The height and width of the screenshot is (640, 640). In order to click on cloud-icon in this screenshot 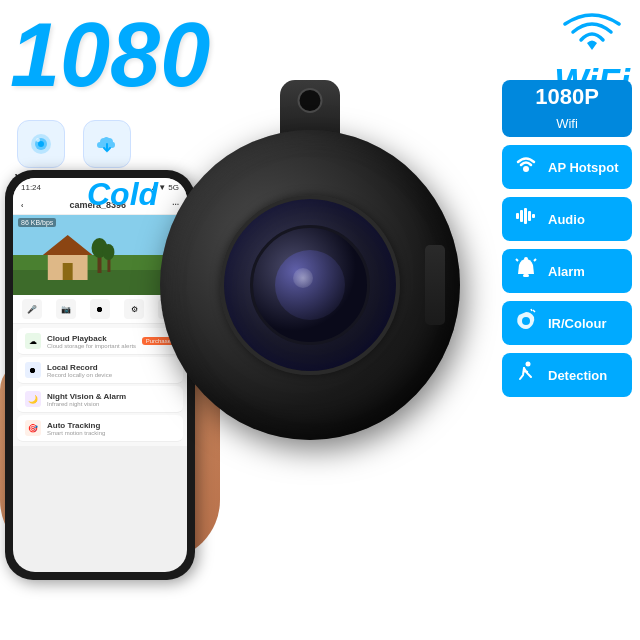, I will do `click(107, 144)`.